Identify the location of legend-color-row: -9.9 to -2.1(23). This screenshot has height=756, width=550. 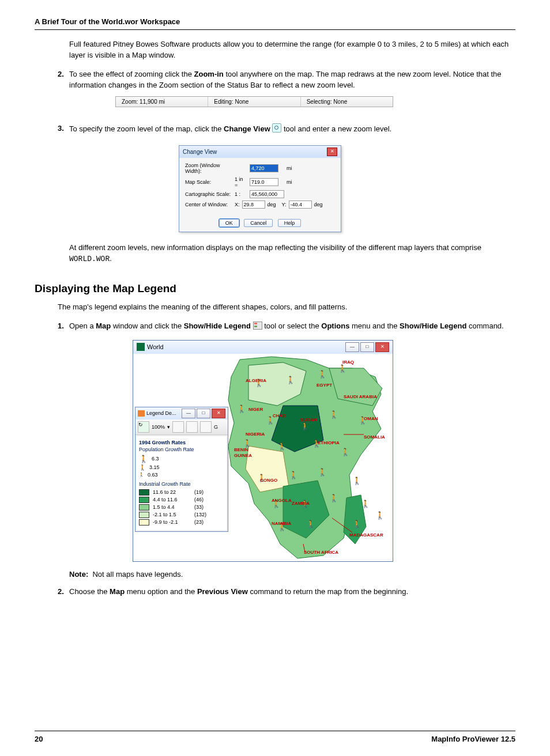
(182, 522).